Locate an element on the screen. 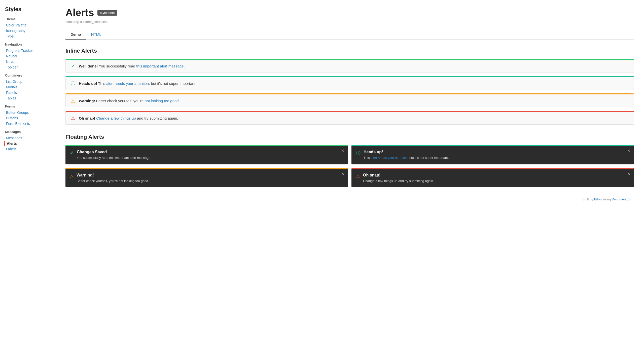  floating-alert-warning: △ Warning! Better check yourself, you're… is located at coordinates (207, 178).